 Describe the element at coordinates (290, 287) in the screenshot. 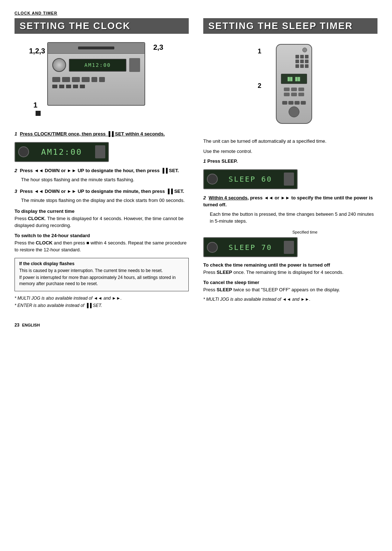

I see `sleep-sub-cancel: To cancel the sleep timer Press SLEEP tw…` at that location.